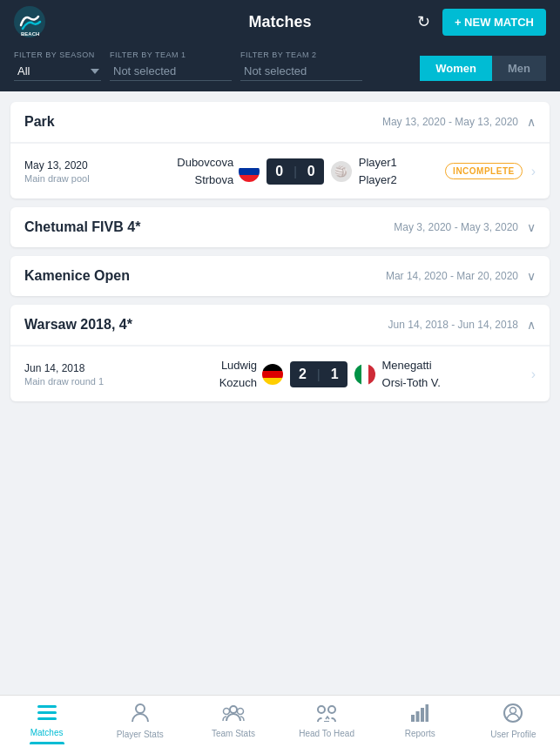  Describe the element at coordinates (495, 23) in the screenshot. I see `new-match-button: + NEW MATCH` at that location.